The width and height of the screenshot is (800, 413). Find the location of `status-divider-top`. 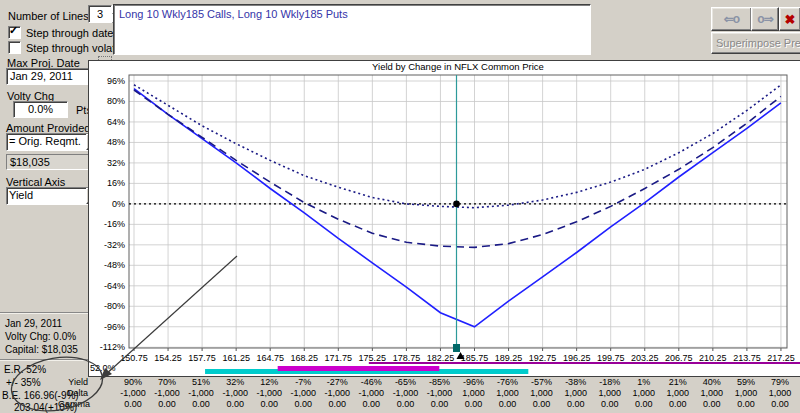

status-divider-top is located at coordinates (44, 313).